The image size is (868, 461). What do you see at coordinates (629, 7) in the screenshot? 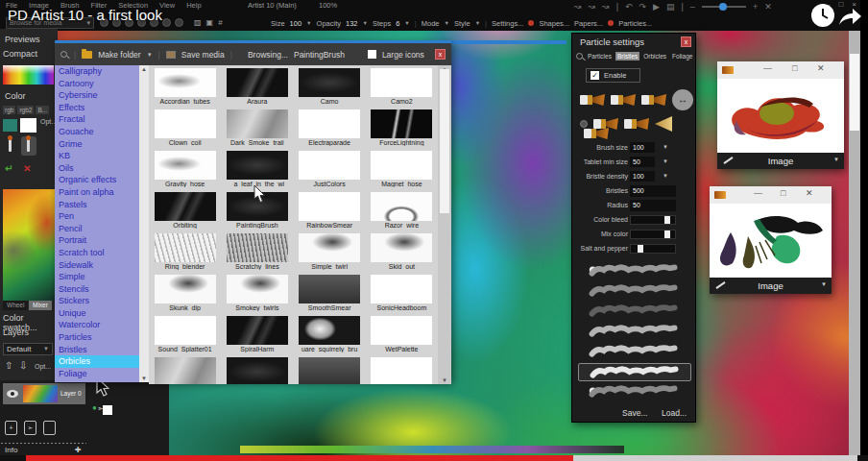
I see `undo-icon: ↶` at bounding box center [629, 7].